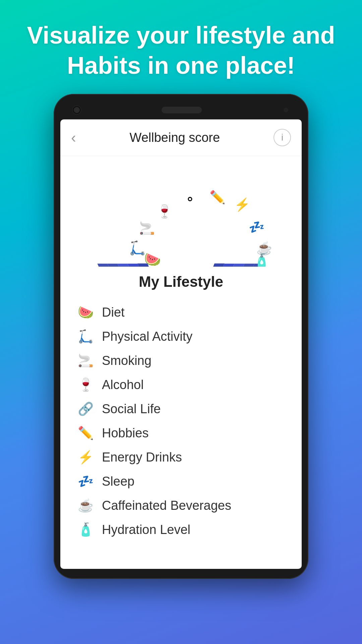 The width and height of the screenshot is (362, 644). What do you see at coordinates (181, 336) in the screenshot?
I see `legend-item-physical: 🛴 Physical Activity` at bounding box center [181, 336].